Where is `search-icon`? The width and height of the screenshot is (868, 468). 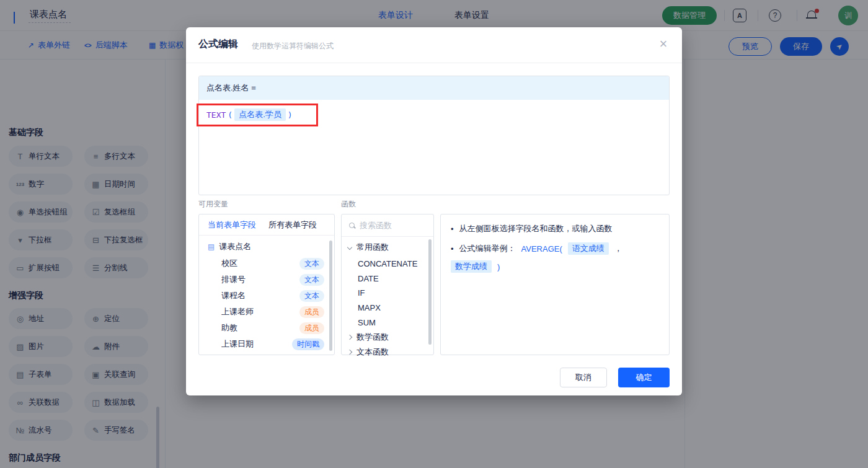
search-icon is located at coordinates (352, 226).